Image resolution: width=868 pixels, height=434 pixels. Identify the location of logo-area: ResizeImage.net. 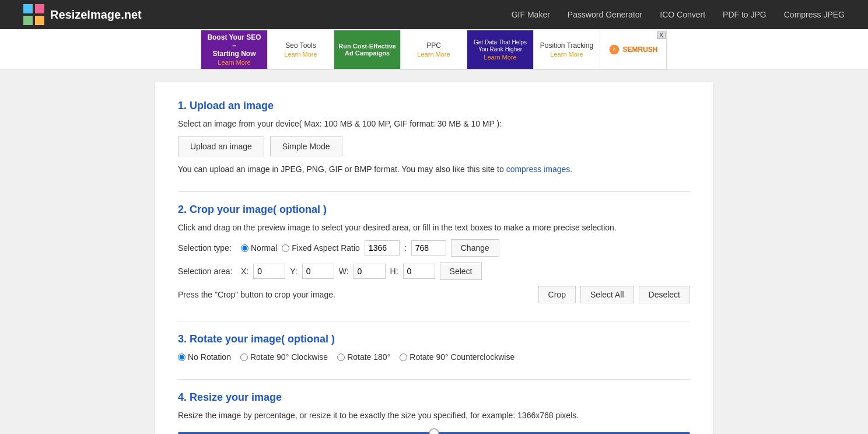
(83, 15).